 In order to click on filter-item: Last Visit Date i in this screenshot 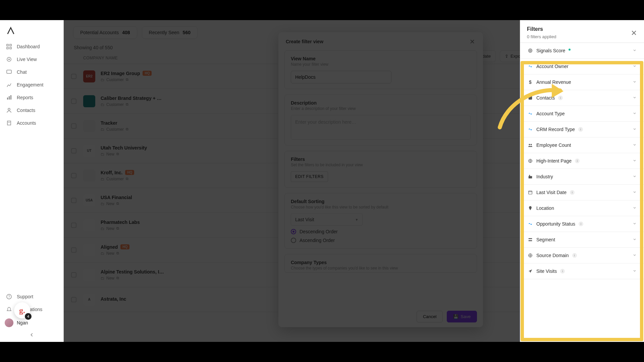, I will do `click(582, 192)`.